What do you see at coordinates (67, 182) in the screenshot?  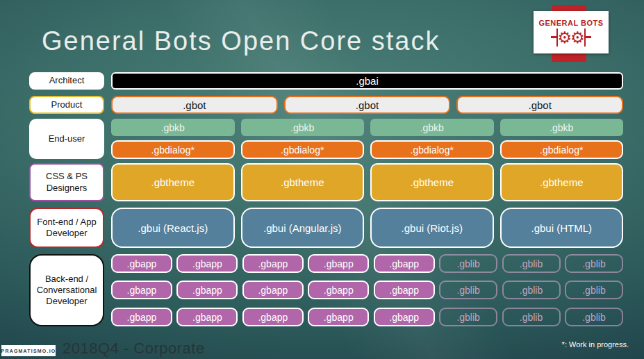 I see `row-label-css-ps-designers: CSS & PS Designers` at bounding box center [67, 182].